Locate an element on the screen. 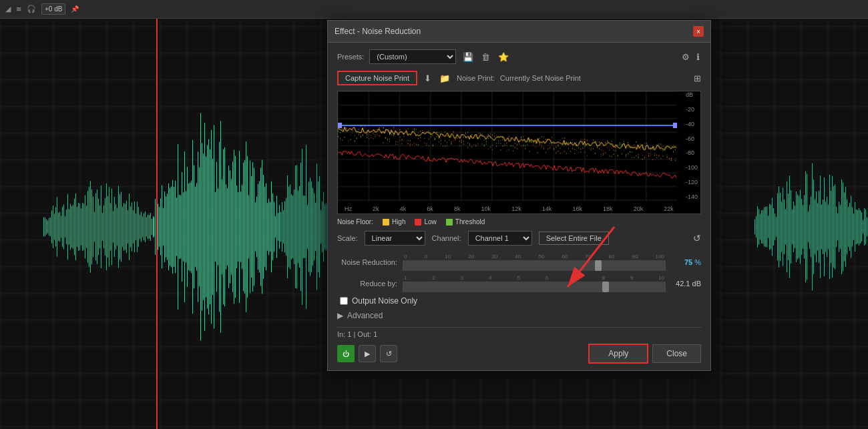 The image size is (868, 429). legend-high-label: High is located at coordinates (399, 222).